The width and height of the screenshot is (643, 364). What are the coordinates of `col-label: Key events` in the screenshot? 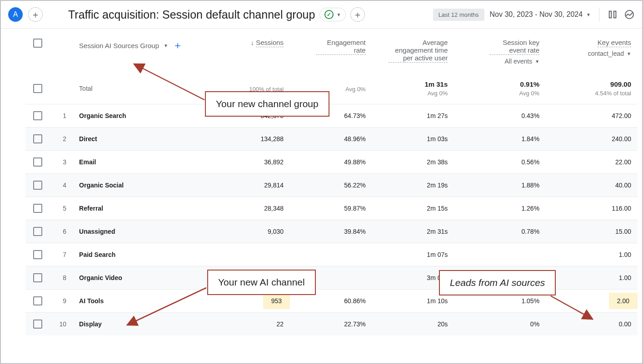 It's located at (614, 43).